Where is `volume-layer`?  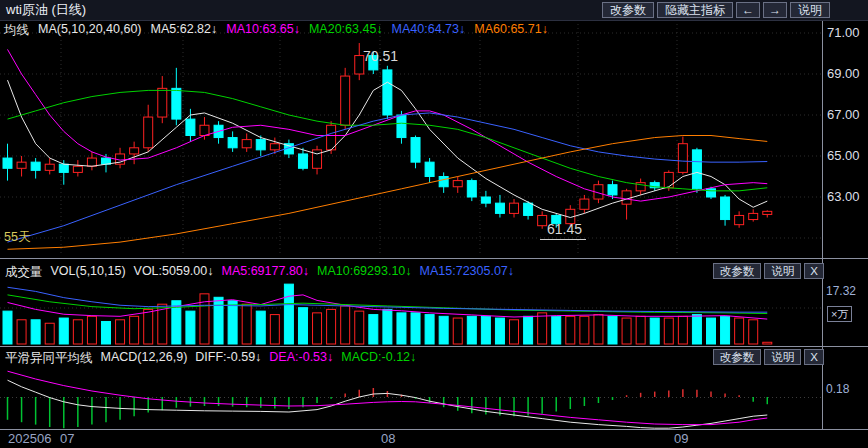
volume-layer is located at coordinates (388, 314).